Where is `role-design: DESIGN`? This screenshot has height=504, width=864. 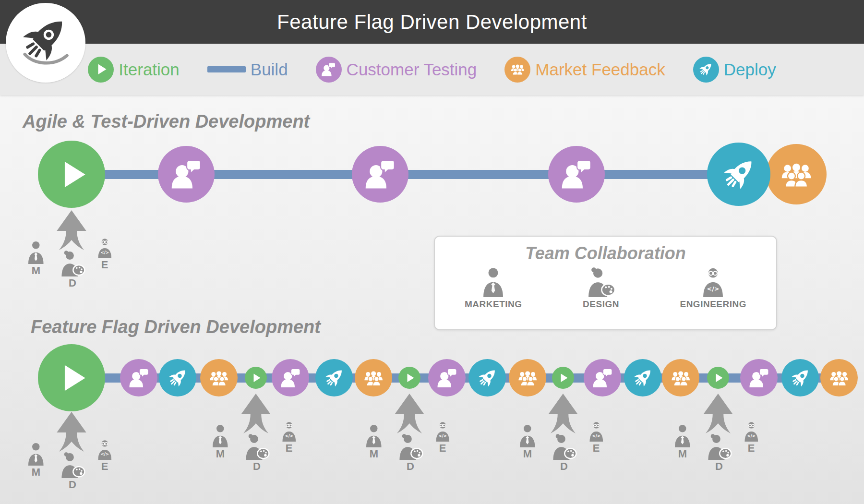 role-design: DESIGN is located at coordinates (601, 288).